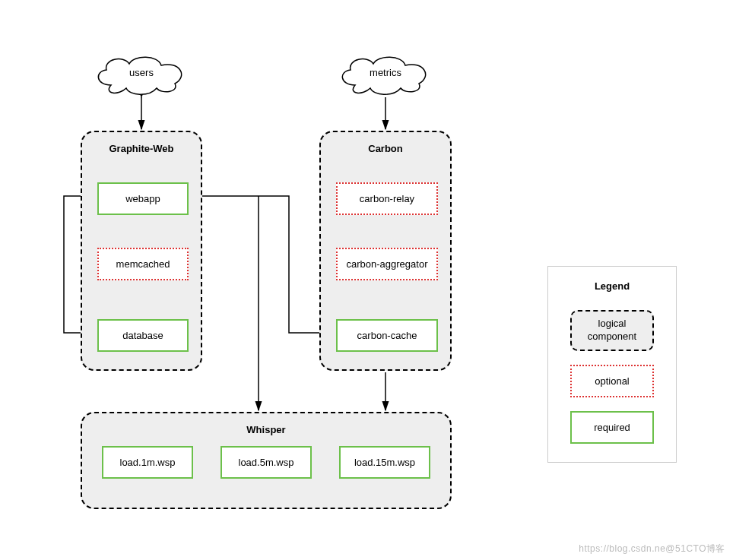 This screenshot has height=560, width=736. Describe the element at coordinates (143, 336) in the screenshot. I see `box-database: database` at that location.